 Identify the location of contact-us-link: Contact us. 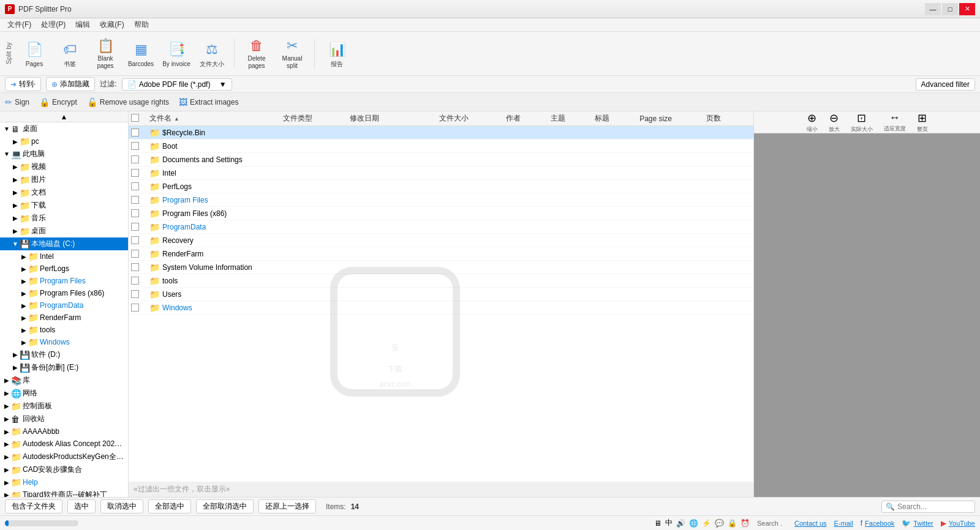
(811, 523).